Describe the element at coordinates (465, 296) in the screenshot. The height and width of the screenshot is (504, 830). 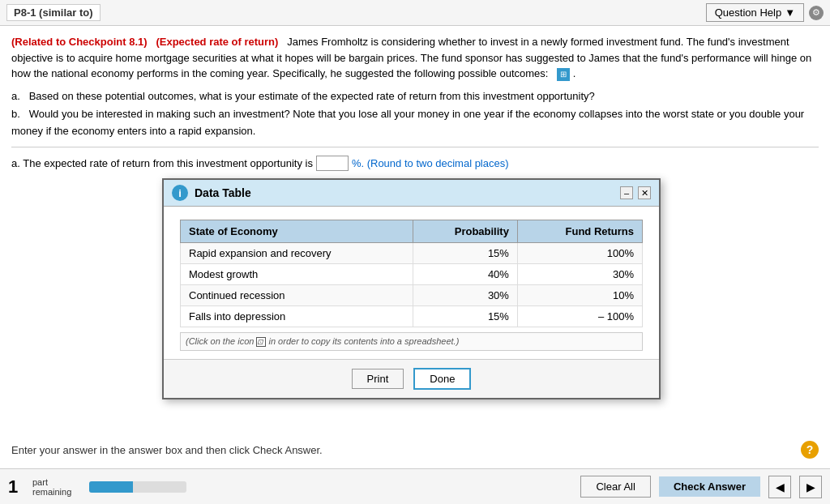
I see `cell-prob-2: 30%` at that location.